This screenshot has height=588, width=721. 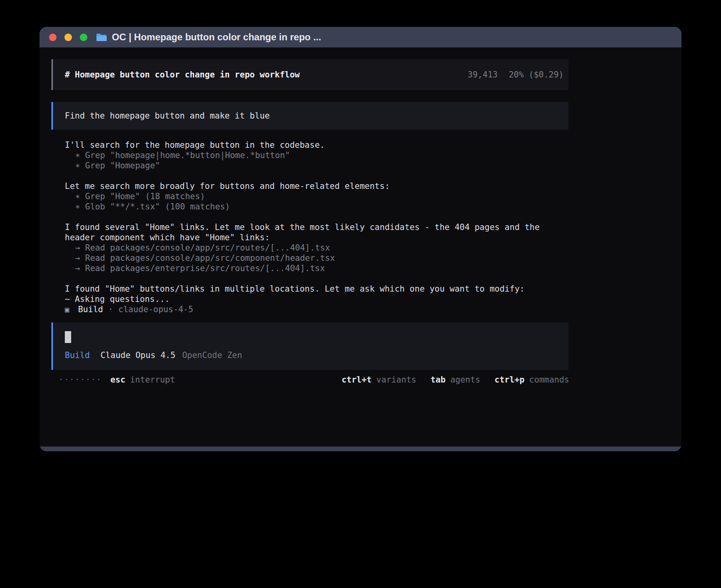 I want to click on model-label: Claude Opus 4.5, so click(x=138, y=355).